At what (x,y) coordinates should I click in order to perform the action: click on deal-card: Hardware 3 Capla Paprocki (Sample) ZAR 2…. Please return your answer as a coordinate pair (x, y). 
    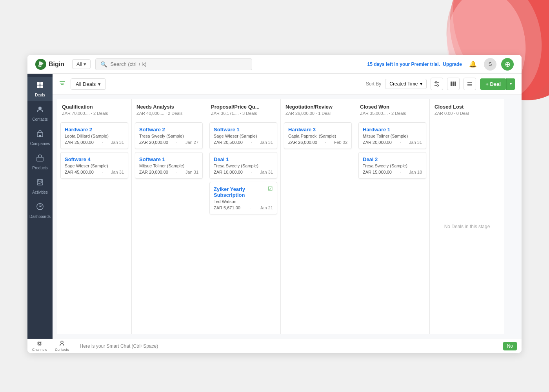
    Looking at the image, I should click on (318, 136).